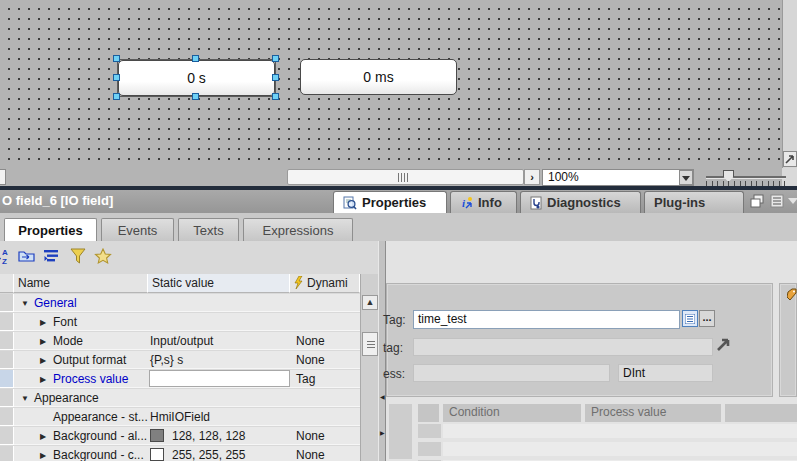 This screenshot has width=797, height=461. I want to click on selection-handle-ne, so click(276, 58).